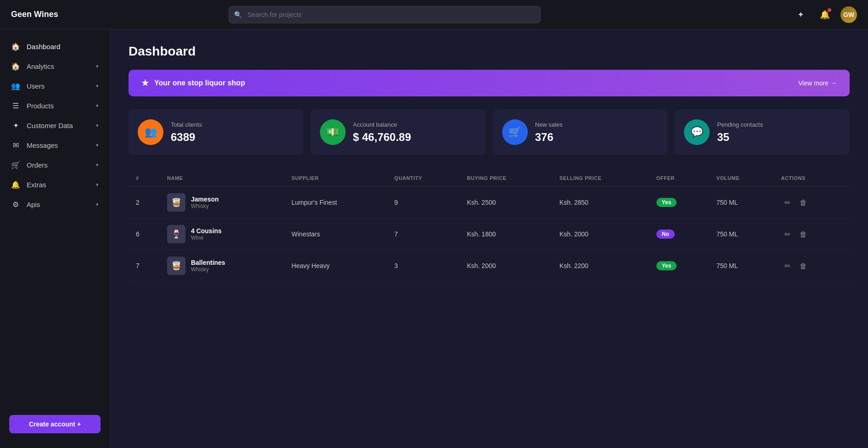  What do you see at coordinates (600, 266) in the screenshot?
I see `row-selling-price: Ksh. 2200` at bounding box center [600, 266].